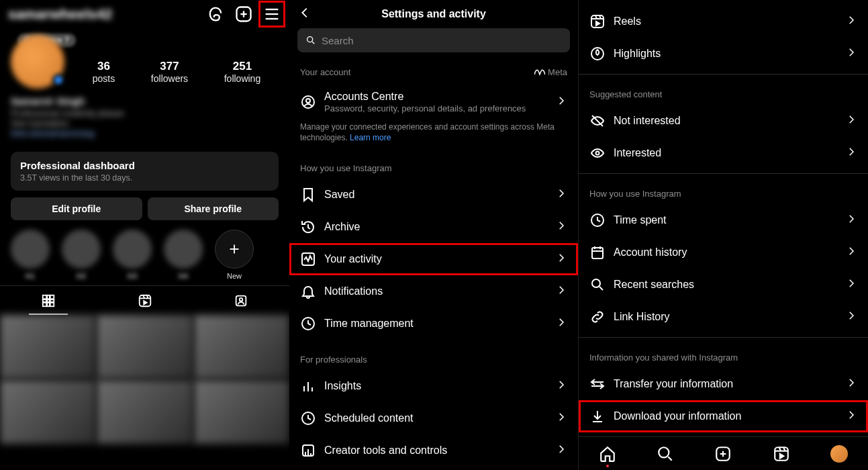  I want to click on nav-create, so click(723, 454).